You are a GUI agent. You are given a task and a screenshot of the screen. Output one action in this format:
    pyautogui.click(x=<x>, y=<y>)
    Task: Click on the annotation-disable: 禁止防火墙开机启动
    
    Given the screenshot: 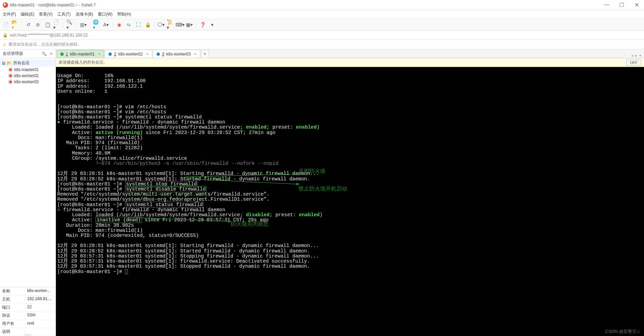 What is the action you would take?
    pyautogui.click(x=323, y=189)
    